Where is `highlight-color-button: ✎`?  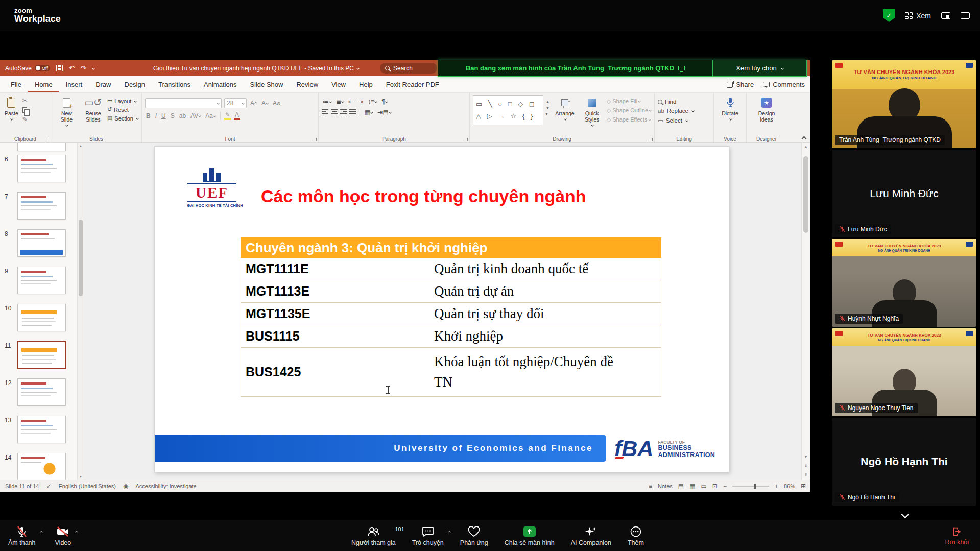
highlight-color-button: ✎ is located at coordinates (228, 115).